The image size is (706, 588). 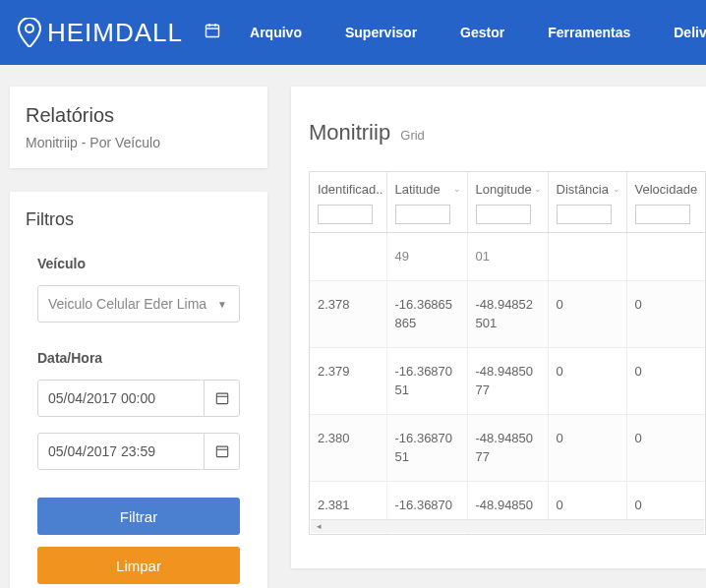 What do you see at coordinates (115, 33) in the screenshot?
I see `app-name: HEIMDALL` at bounding box center [115, 33].